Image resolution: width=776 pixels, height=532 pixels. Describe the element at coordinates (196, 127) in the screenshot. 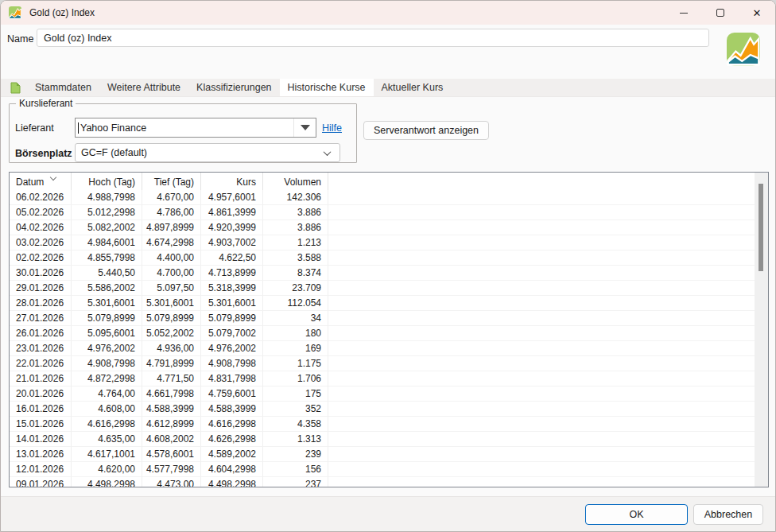

I see `lieferant-combobox: Yahoo Finance` at that location.